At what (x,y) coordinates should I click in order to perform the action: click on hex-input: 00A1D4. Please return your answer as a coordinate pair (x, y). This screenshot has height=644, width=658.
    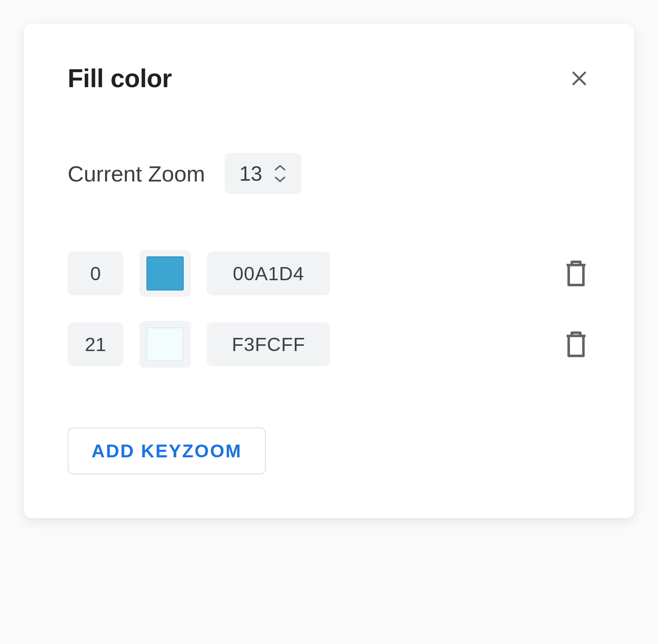
    Looking at the image, I should click on (269, 273).